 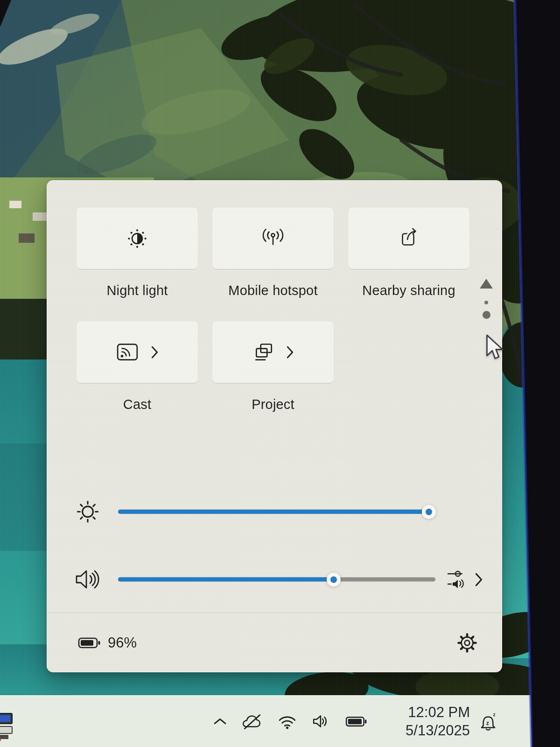 I want to click on tray-overflow-chevron-icon, so click(x=220, y=722).